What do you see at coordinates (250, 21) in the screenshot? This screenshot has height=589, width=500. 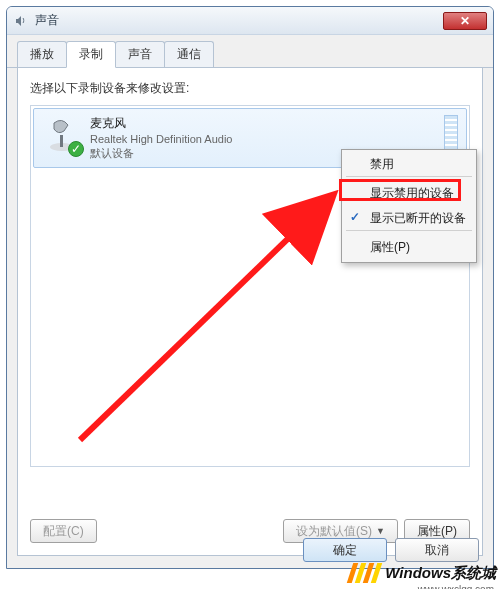 I see `titlebar: 声音 ✕` at bounding box center [250, 21].